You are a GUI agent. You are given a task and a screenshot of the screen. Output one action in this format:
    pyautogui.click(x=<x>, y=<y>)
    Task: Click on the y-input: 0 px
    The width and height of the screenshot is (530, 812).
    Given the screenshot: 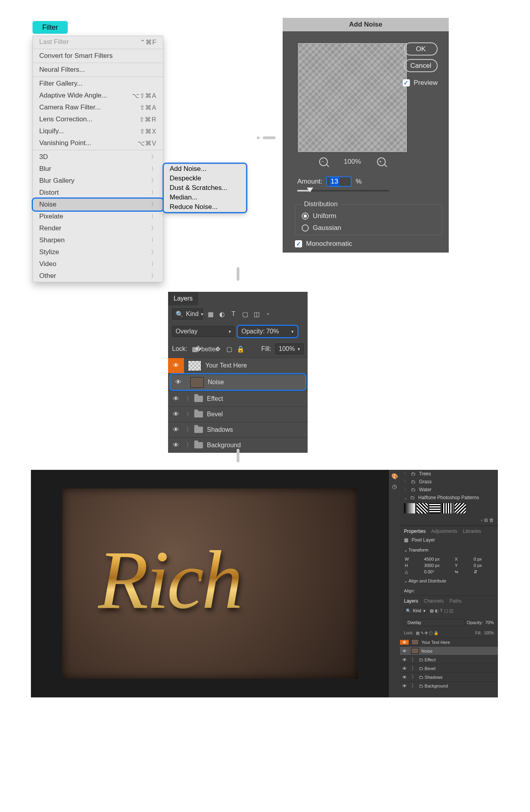 What is the action you would take?
    pyautogui.click(x=484, y=565)
    